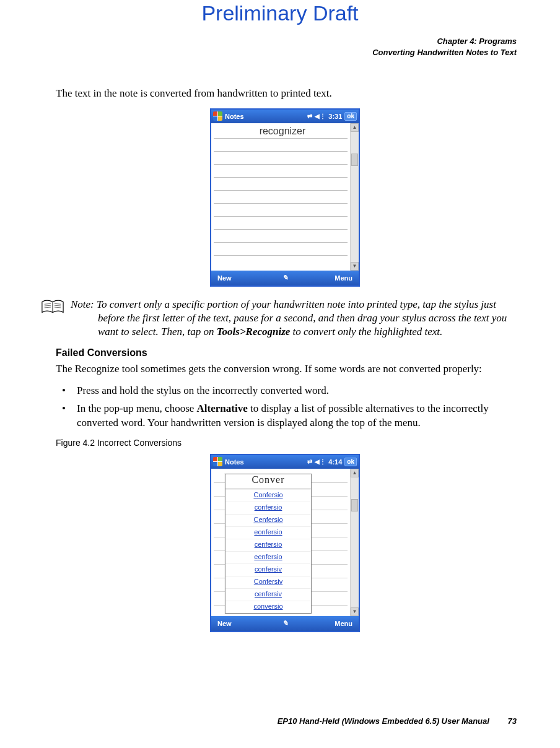 The height and width of the screenshot is (748, 560). What do you see at coordinates (285, 443) in the screenshot?
I see `figure-4-2-caption: Figure 4.2 Incorrect Conversions` at bounding box center [285, 443].